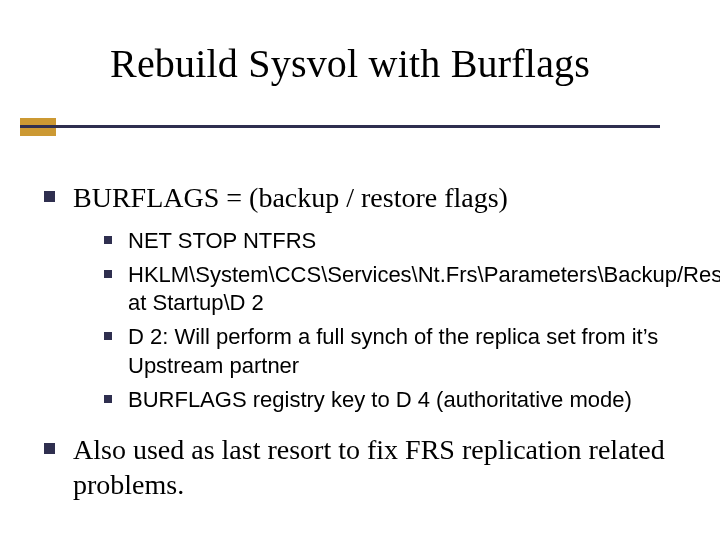  What do you see at coordinates (393, 400) in the screenshot?
I see `bullet-level2: BURFLAGS registry key to D 4 (authoritat…` at bounding box center [393, 400].